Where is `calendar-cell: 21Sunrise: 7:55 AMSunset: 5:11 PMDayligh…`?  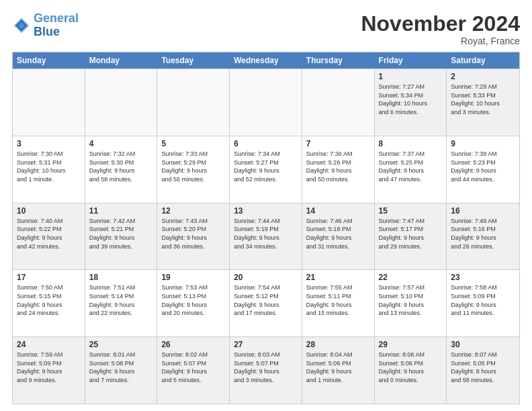
calendar-cell: 21Sunrise: 7:55 AMSunset: 5:11 PMDayligh… is located at coordinates (339, 304).